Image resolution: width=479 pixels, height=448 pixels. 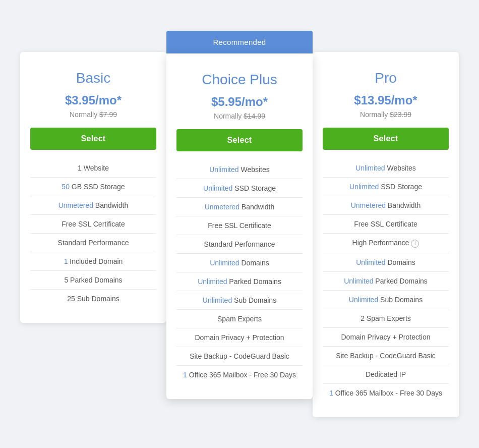 What do you see at coordinates (386, 115) in the screenshot?
I see `plan-normal-price-pro: Normally $23.99` at bounding box center [386, 115].